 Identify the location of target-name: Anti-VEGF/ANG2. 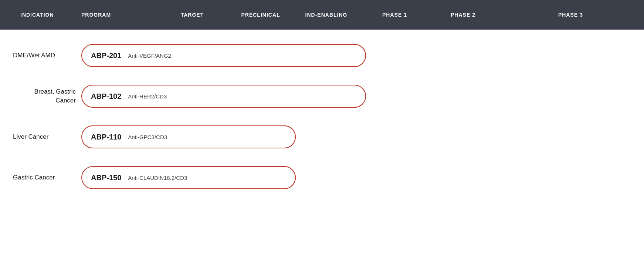
(146, 56).